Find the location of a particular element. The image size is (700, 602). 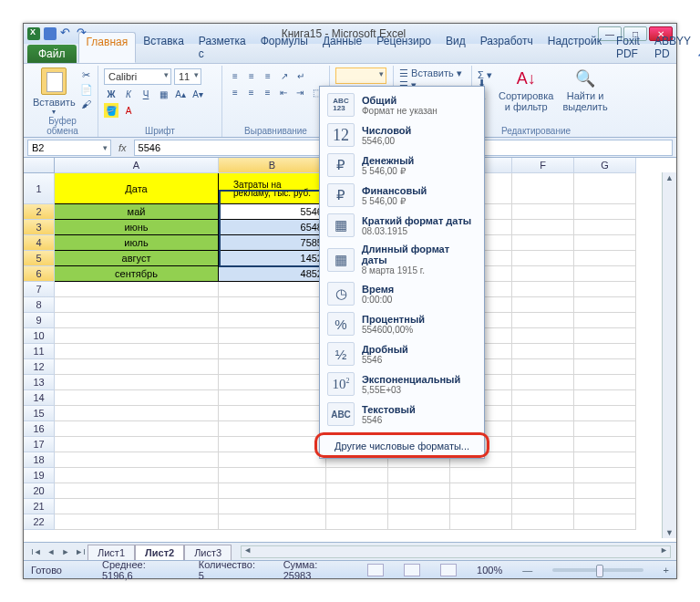

number-format-item-3: ₽Финансовый5 546,00 ₽ is located at coordinates (402, 195).